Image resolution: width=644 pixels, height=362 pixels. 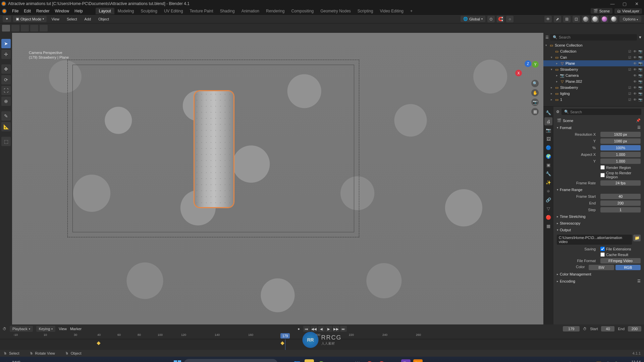 I want to click on menu-edit: Edit, so click(x=28, y=11).